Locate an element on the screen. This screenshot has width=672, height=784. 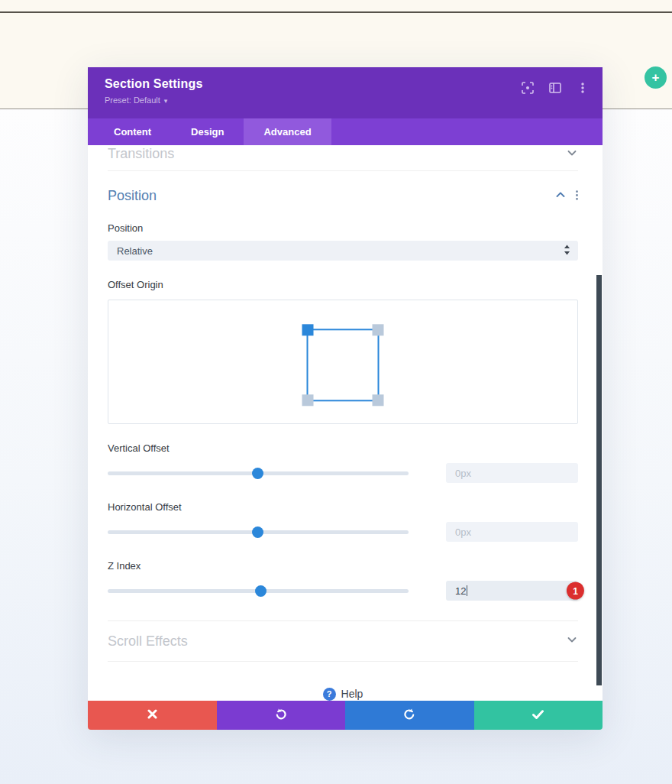
modal-title: Section Settings is located at coordinates (154, 84).